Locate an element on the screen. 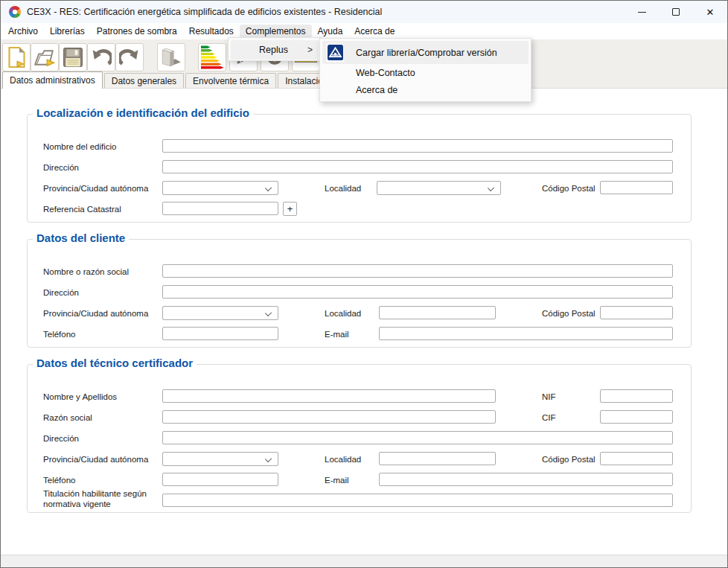  tecnico-email-input is located at coordinates (526, 479).